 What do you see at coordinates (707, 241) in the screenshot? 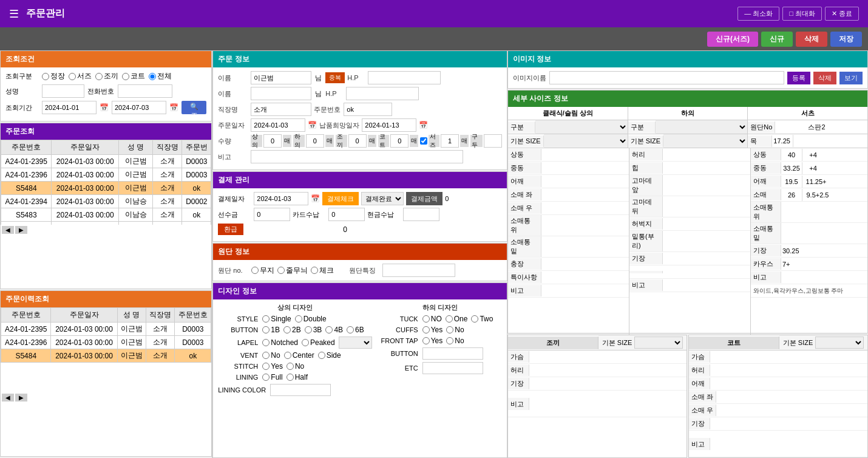
I see `mittong-input` at bounding box center [707, 241].